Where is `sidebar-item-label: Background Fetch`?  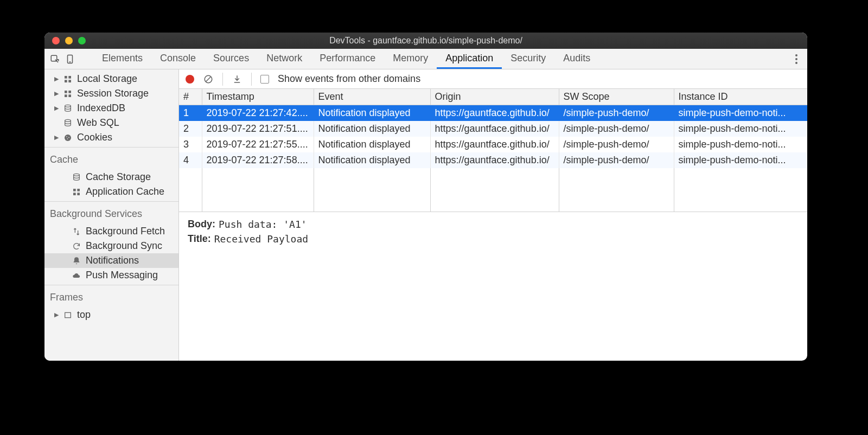 sidebar-item-label: Background Fetch is located at coordinates (125, 231).